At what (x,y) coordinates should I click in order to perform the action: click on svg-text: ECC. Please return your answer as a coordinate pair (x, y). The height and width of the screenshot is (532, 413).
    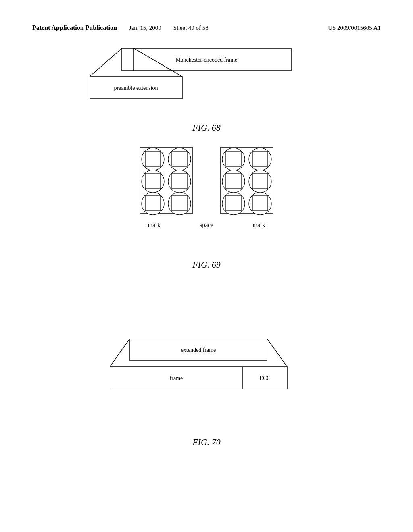
    Looking at the image, I should click on (265, 378).